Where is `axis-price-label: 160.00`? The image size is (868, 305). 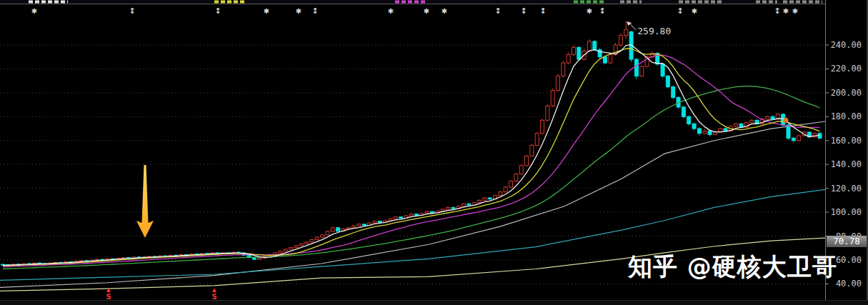 axis-price-label: 160.00 is located at coordinates (846, 141).